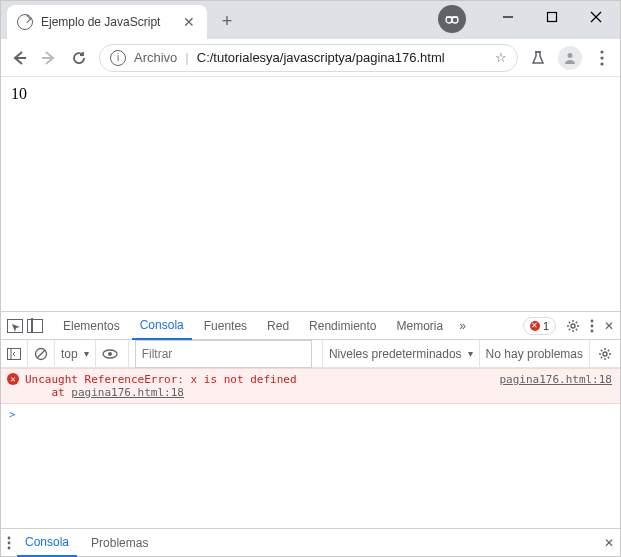 This screenshot has height=557, width=621. What do you see at coordinates (501, 58) in the screenshot?
I see `bookmark-icon: ☆` at bounding box center [501, 58].